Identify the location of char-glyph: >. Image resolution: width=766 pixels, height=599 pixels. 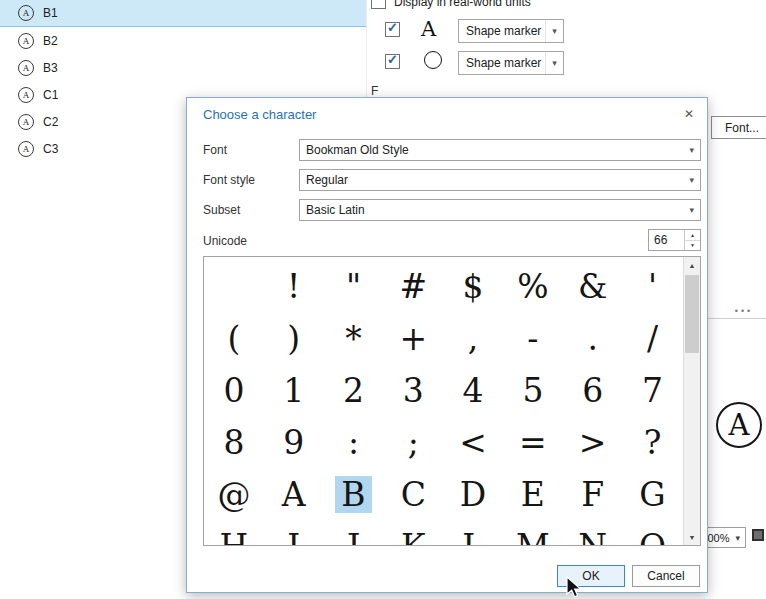
(593, 442).